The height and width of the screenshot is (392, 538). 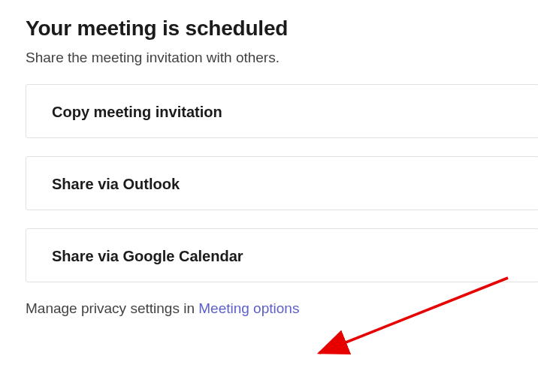 I want to click on privacy-prefix-text: Manage privacy settings in, so click(x=112, y=308).